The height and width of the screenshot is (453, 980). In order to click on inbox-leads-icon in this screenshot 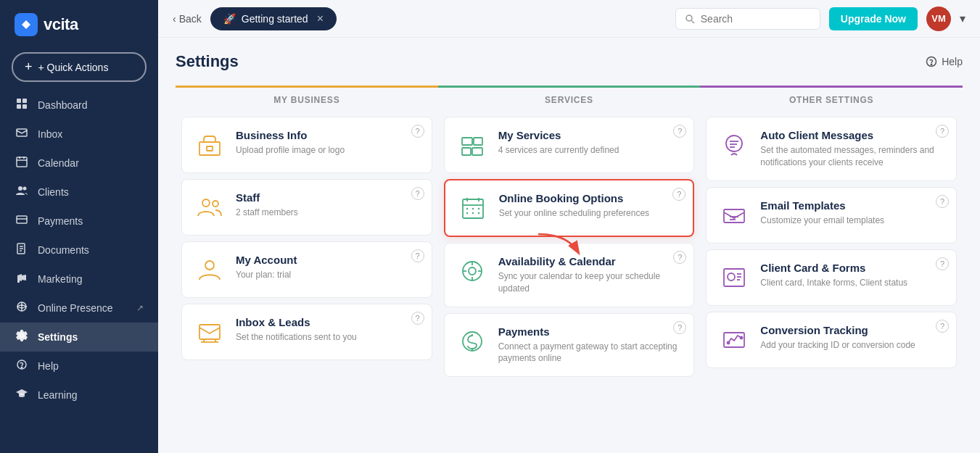, I will do `click(210, 332)`.